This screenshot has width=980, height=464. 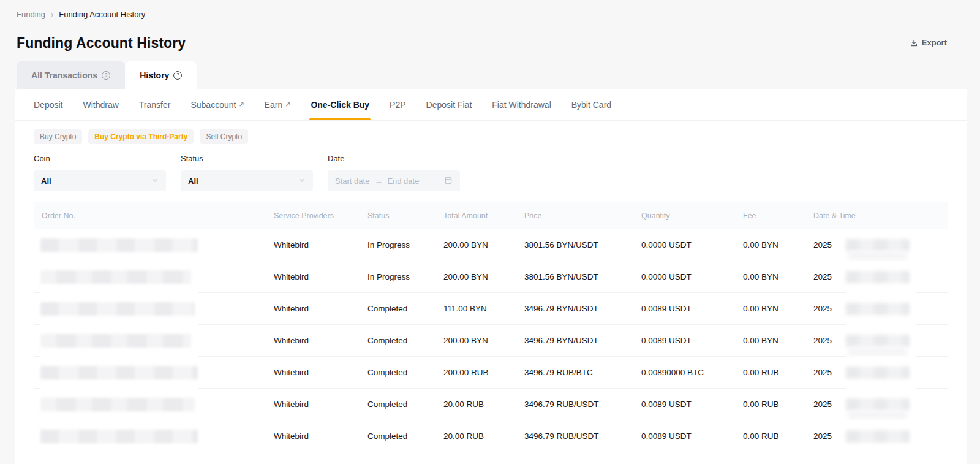 I want to click on col-status: Status, so click(x=405, y=216).